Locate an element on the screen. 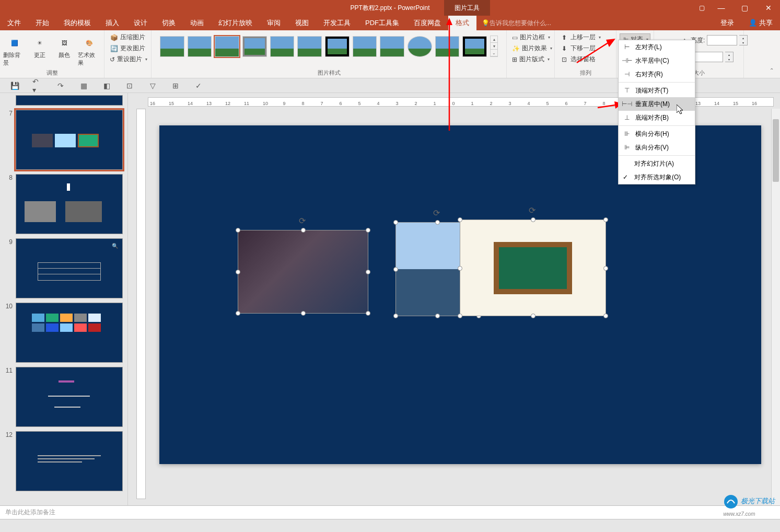 The width and height of the screenshot is (780, 532). qat-btn-5: ◧ is located at coordinates (107, 86).